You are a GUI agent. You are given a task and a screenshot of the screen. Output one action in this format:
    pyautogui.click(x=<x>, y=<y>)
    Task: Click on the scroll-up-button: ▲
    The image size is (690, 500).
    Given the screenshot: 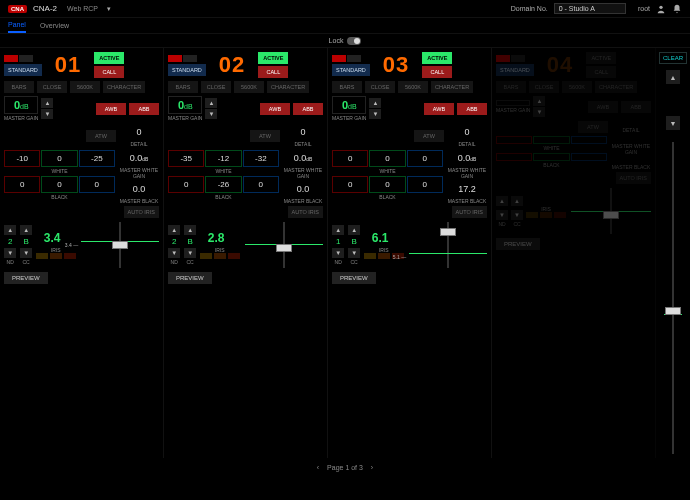 What is the action you would take?
    pyautogui.click(x=673, y=77)
    